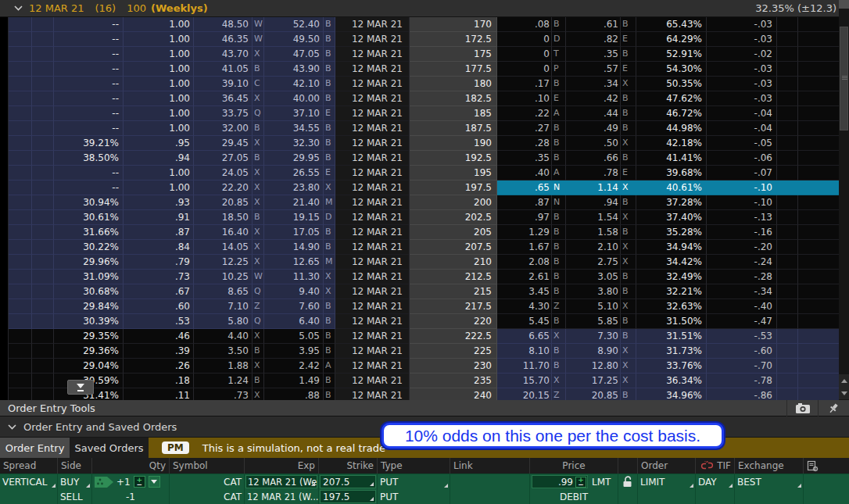  I want to click on price-lock-cell, so click(629, 481).